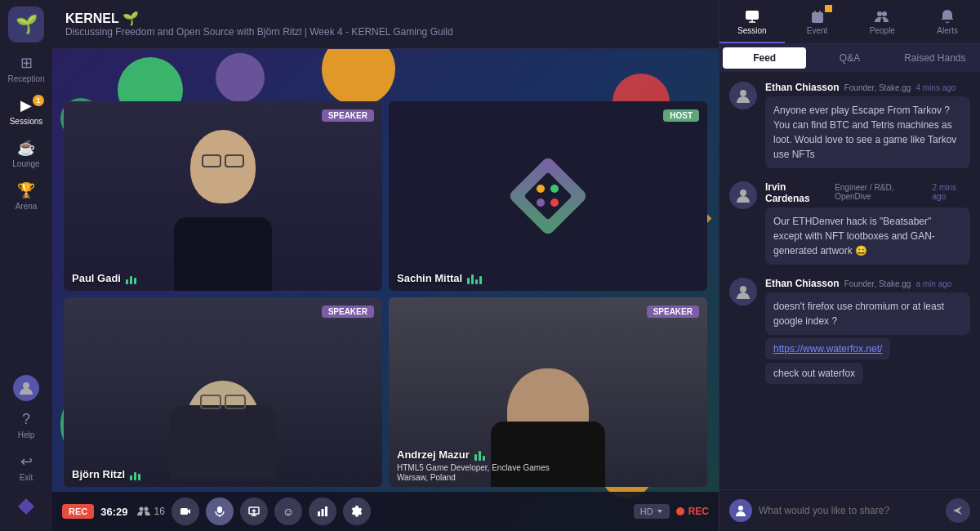  What do you see at coordinates (254, 511) in the screenshot?
I see `share-screen-button` at bounding box center [254, 511].